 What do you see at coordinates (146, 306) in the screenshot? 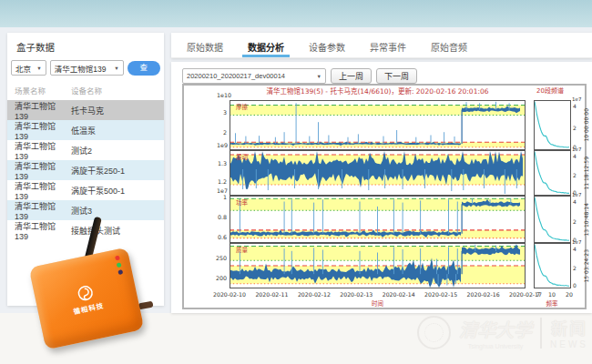
I see `cable-stub` at bounding box center [146, 306].